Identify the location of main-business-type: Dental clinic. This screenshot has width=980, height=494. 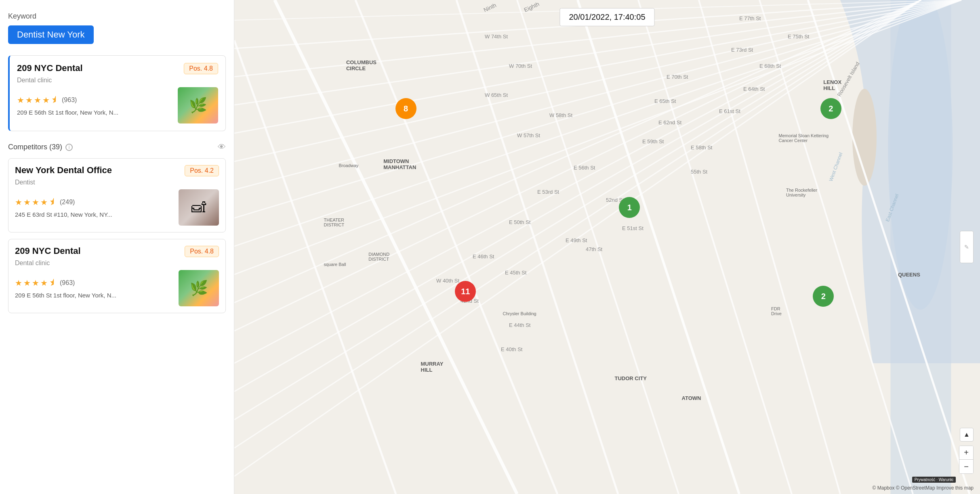
(118, 80).